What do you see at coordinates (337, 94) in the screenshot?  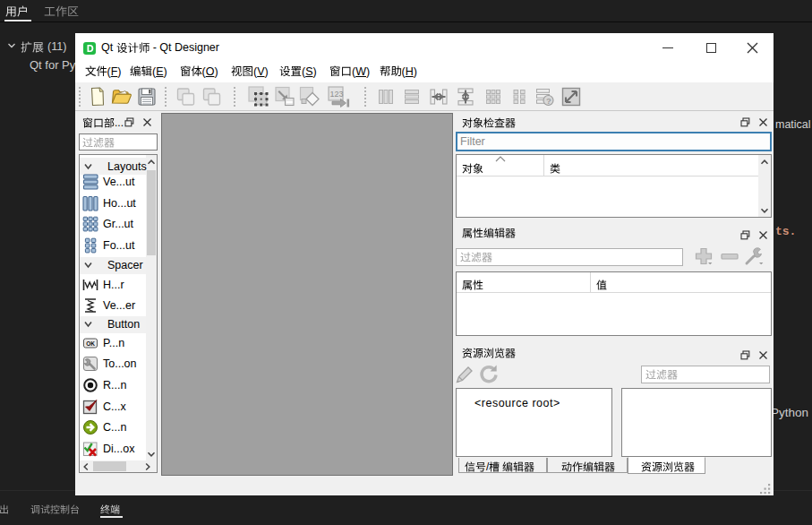 I see `svg-text: 123` at bounding box center [337, 94].